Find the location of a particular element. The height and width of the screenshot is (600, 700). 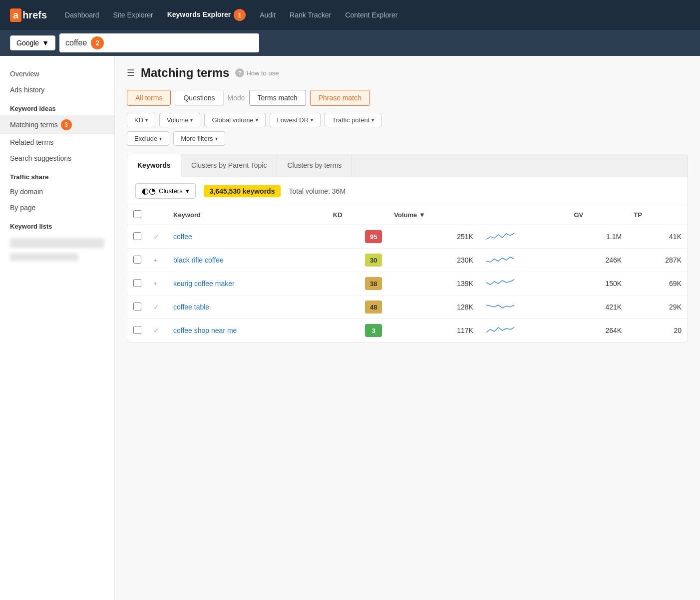

sidebar-item-overview: Overview is located at coordinates (57, 74).